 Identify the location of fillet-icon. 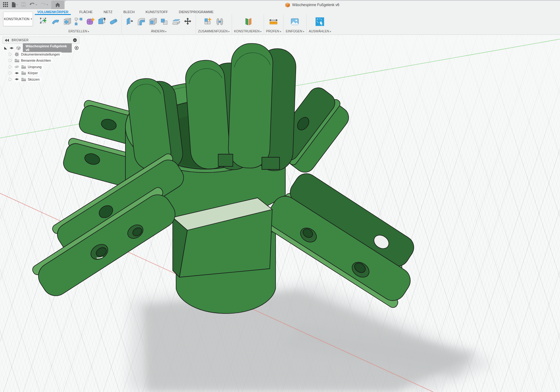
(141, 22).